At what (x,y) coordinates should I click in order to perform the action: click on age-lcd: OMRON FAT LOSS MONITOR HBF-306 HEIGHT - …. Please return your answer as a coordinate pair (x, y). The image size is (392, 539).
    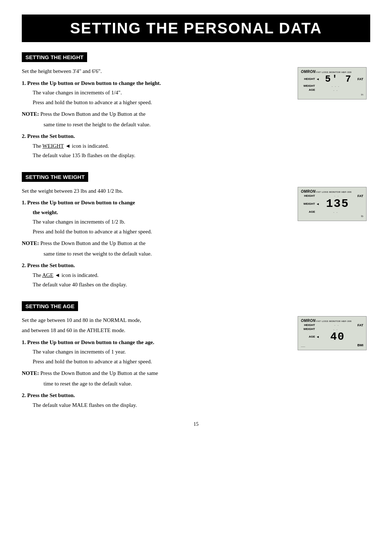
    Looking at the image, I should click on (332, 333).